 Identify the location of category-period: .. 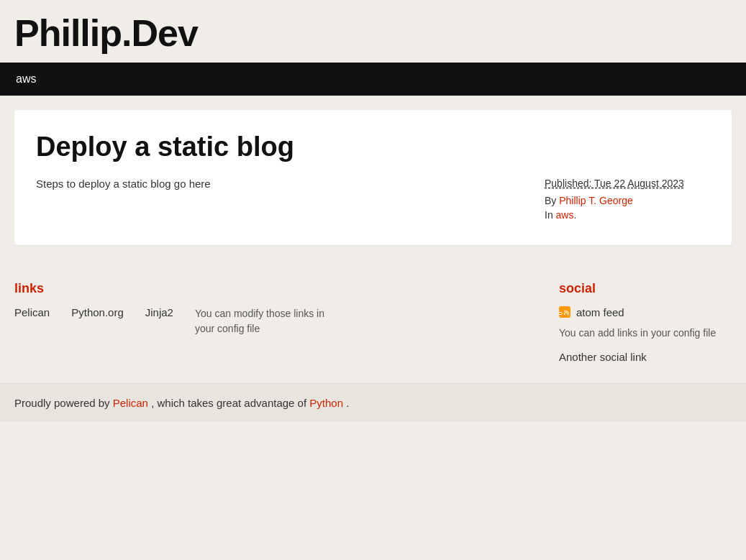
(575, 215).